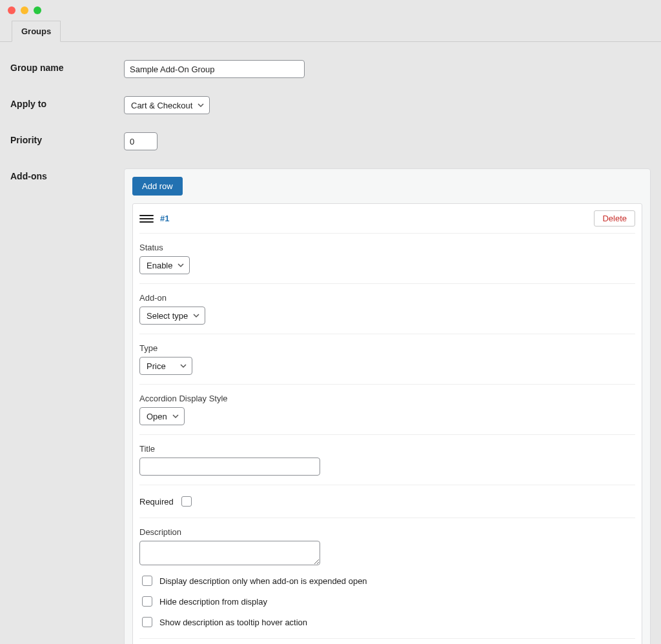  I want to click on field-title: Title, so click(387, 459).